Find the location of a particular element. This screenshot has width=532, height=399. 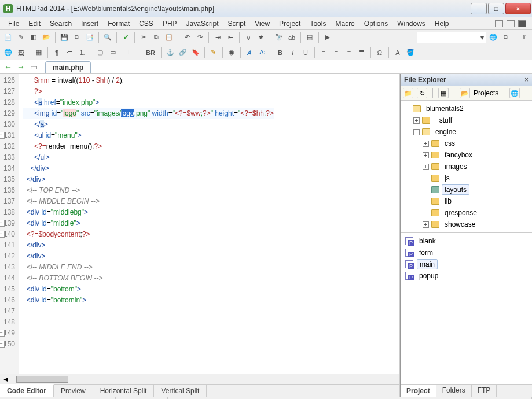

anchor-icon: ⚓ is located at coordinates (170, 53).